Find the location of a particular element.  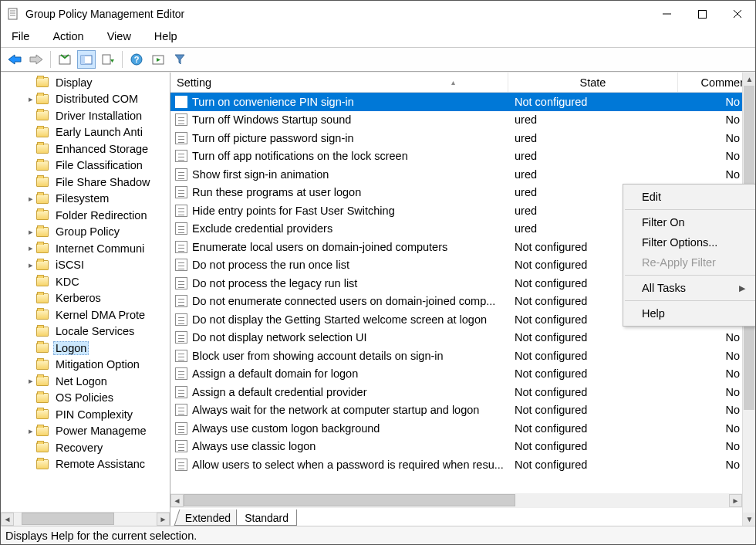

close-button is located at coordinates (737, 14).